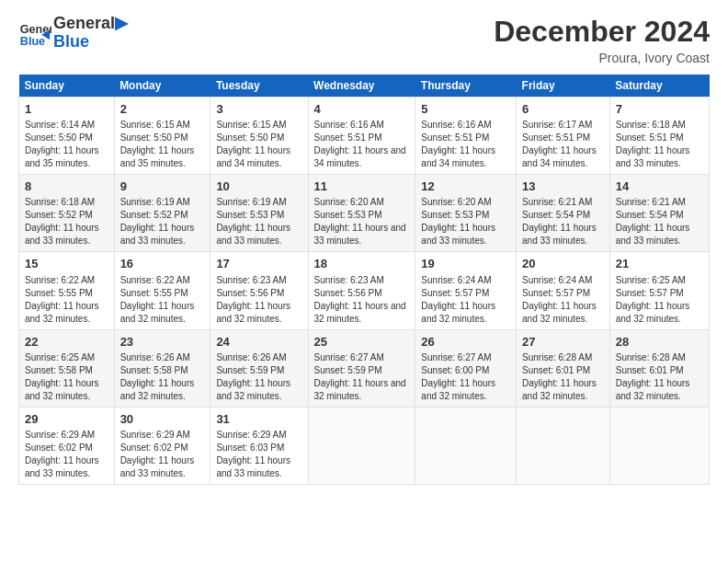  I want to click on day-number: 10, so click(259, 187).